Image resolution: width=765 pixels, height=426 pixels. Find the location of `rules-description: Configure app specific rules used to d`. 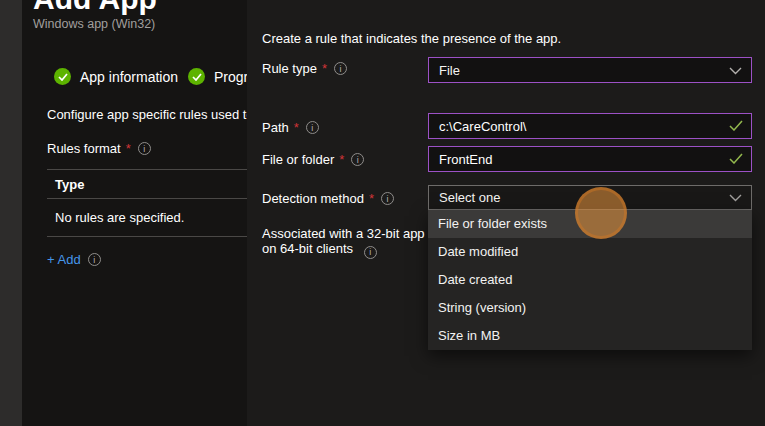

rules-description: Configure app specific rules used to d is located at coordinates (156, 114).